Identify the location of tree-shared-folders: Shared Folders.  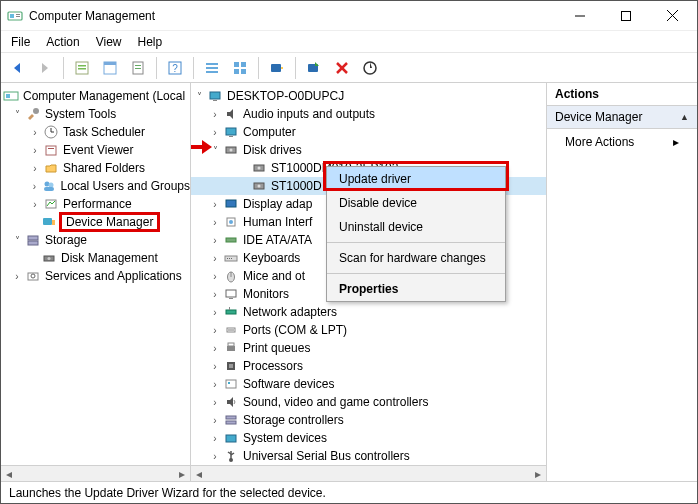
(104, 168).